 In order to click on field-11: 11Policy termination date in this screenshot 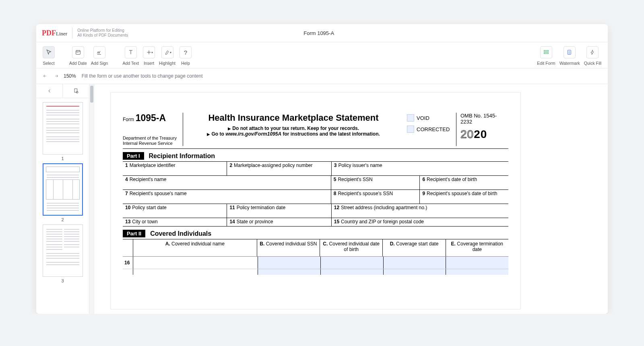, I will do `click(279, 211)`.